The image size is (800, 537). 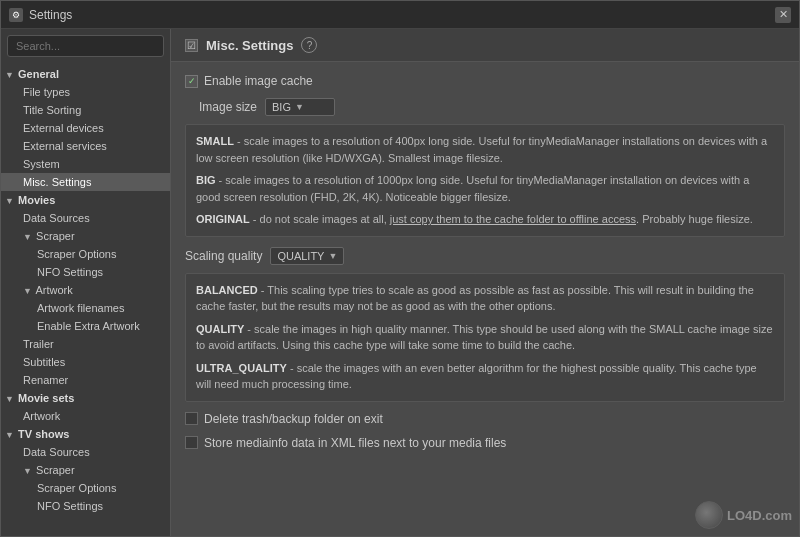 I want to click on expand-arrow-tvshows: ▼, so click(x=10, y=435).